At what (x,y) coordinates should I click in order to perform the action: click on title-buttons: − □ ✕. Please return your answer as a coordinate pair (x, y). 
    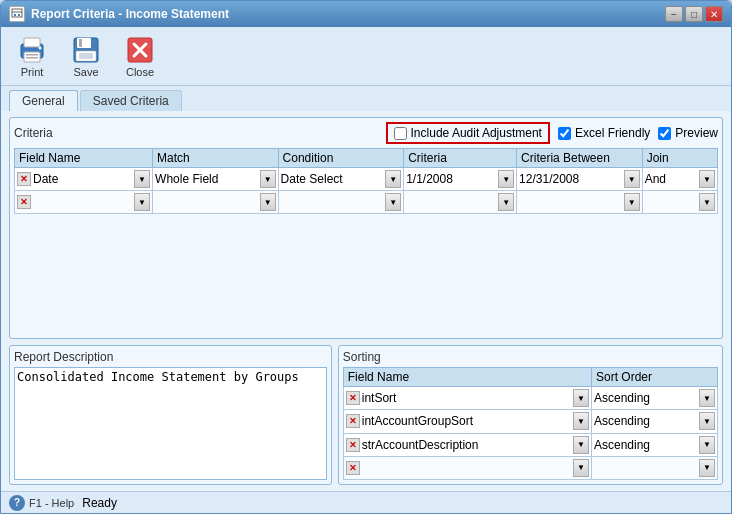
    Looking at the image, I should click on (694, 14).